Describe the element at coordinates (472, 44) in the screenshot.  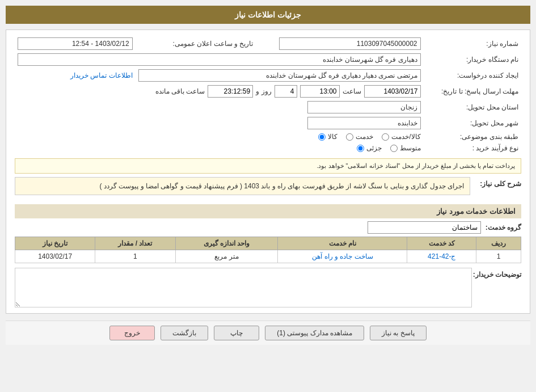
I see `need-number-label: شماره نیاز:` at that location.